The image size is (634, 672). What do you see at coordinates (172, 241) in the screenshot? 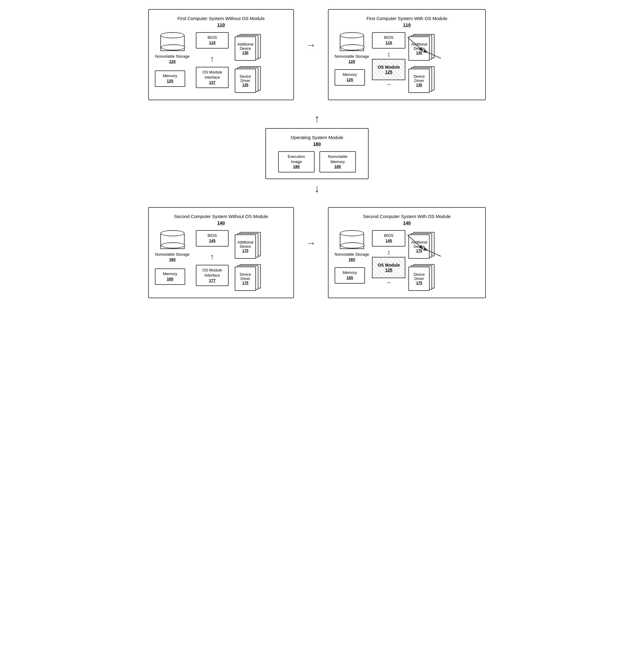
I see `bottom-left-storage-cylinder` at bounding box center [172, 241].